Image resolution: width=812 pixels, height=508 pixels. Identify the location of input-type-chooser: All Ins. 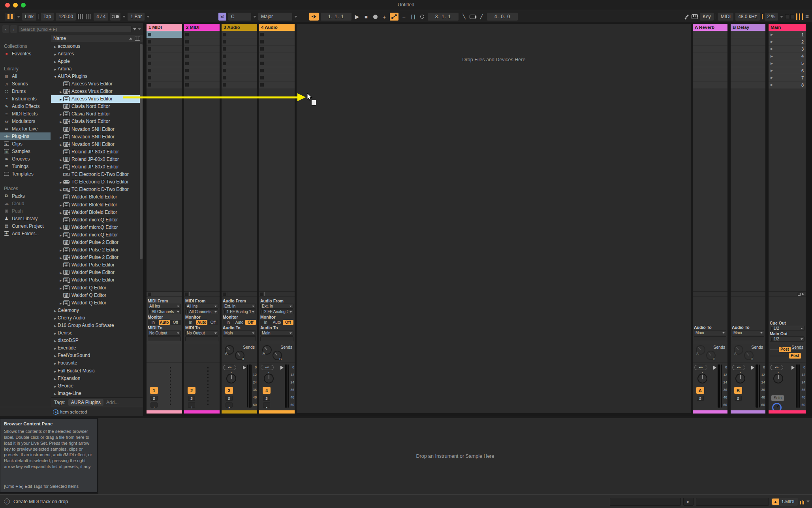
(202, 306).